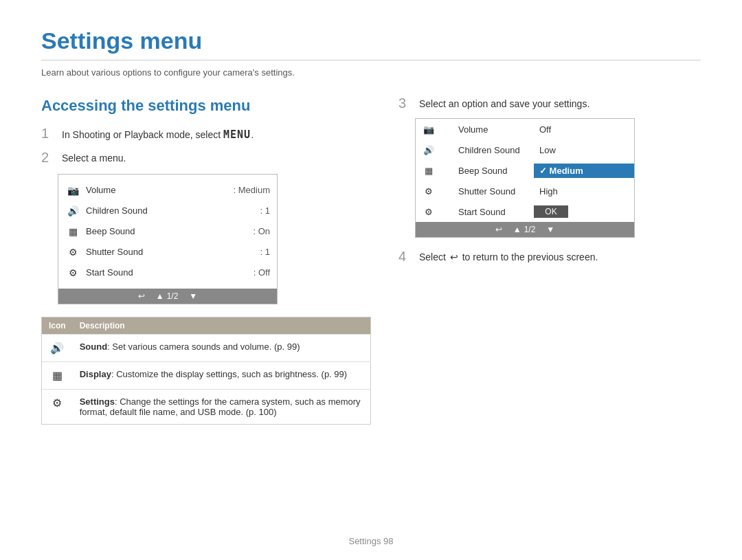 The height and width of the screenshot is (560, 742). I want to click on display-icon-cell: ▦, so click(58, 375).